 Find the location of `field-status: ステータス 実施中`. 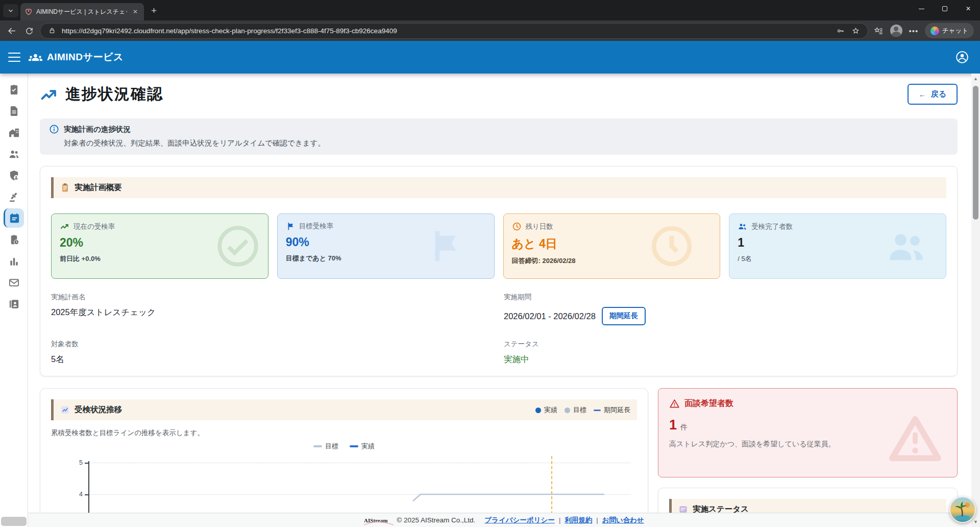

field-status: ステータス 実施中 is located at coordinates (725, 352).